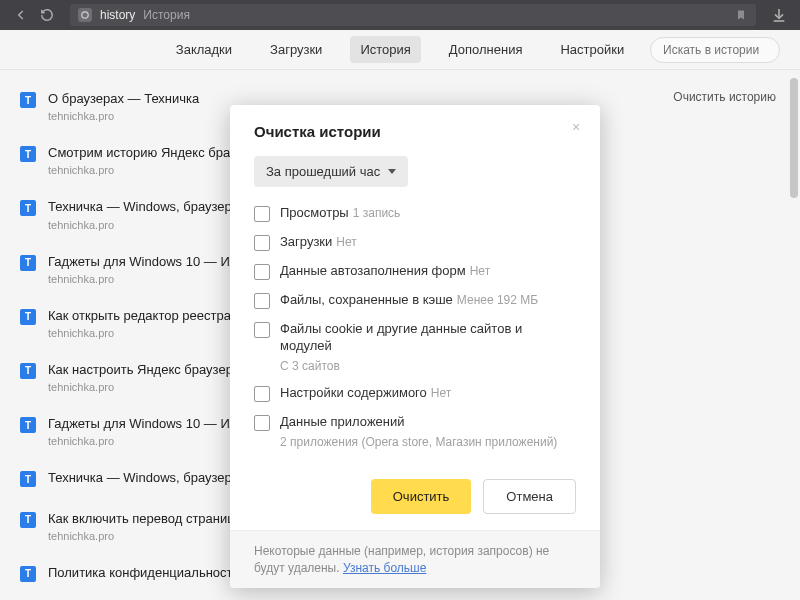 The image size is (800, 600). What do you see at coordinates (204, 50) in the screenshot?
I see `tab-bookmarks: Закладки` at bounding box center [204, 50].